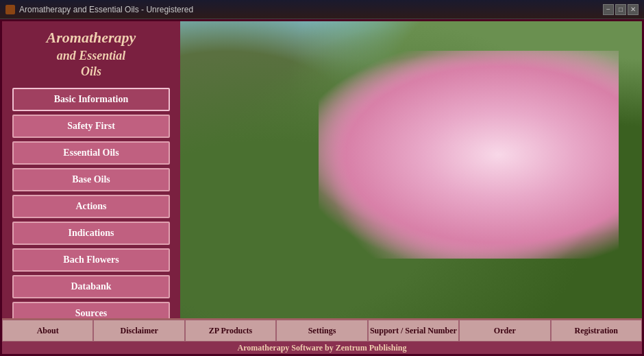 The width and height of the screenshot is (644, 356). Describe the element at coordinates (91, 71) in the screenshot. I see `app-title-line3: Oils` at that location.